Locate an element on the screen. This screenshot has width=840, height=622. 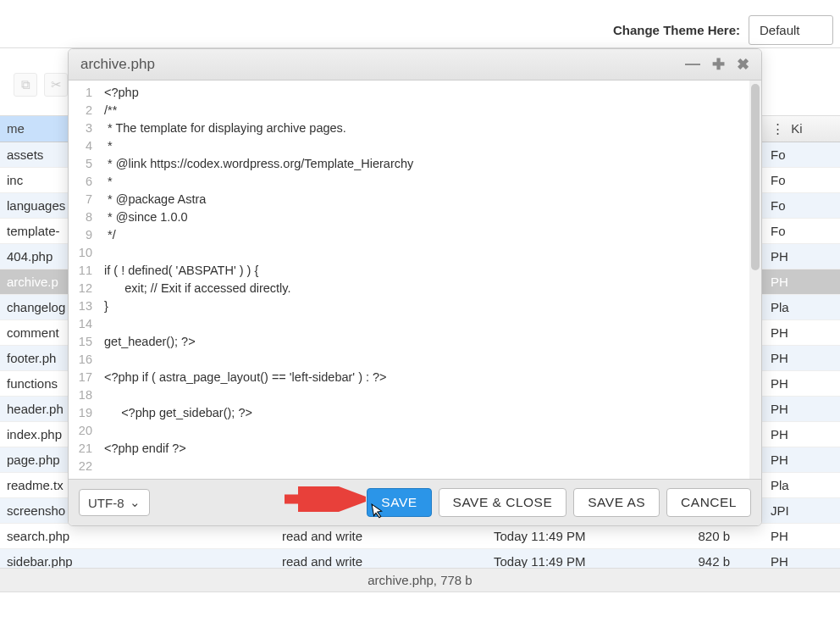
line-gutter: 12345678910111213141516171819202122 is located at coordinates (83, 280).